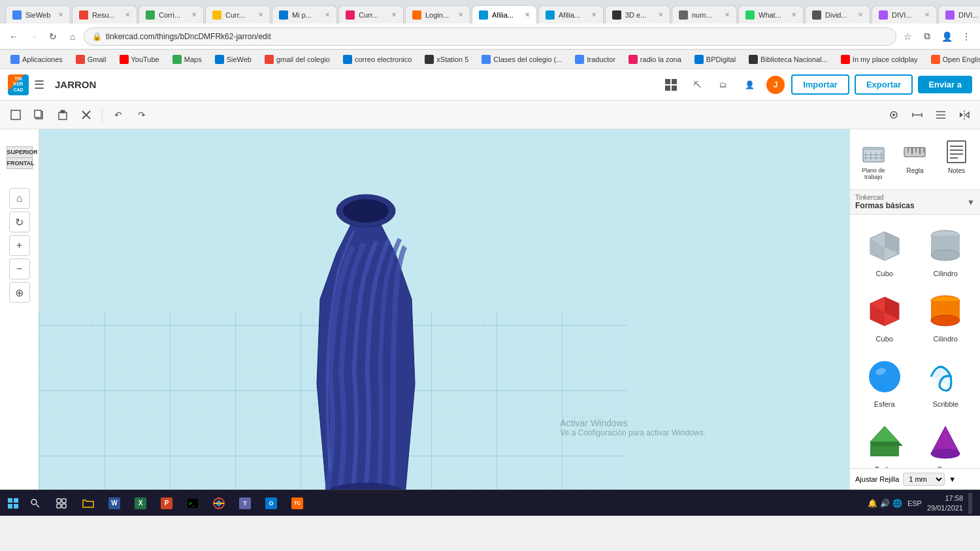  What do you see at coordinates (298, 503) in the screenshot?
I see `taskbar-app: TC` at bounding box center [298, 503].